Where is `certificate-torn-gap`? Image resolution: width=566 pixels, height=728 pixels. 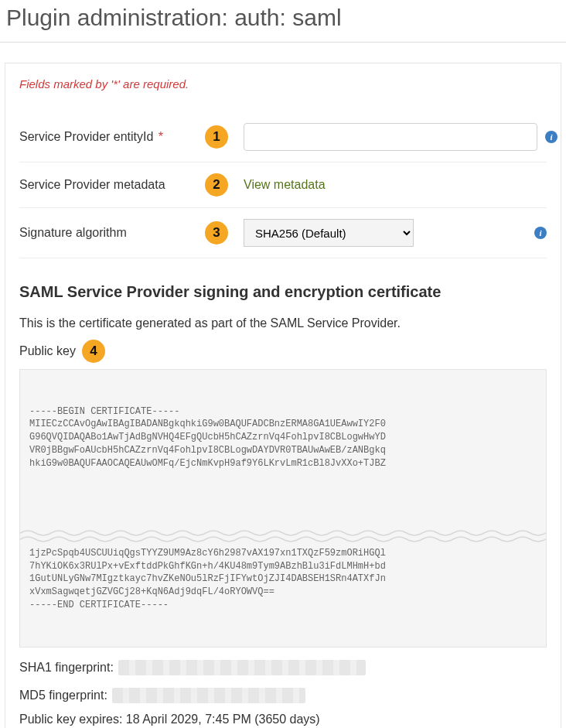
certificate-torn-gap is located at coordinates (283, 510).